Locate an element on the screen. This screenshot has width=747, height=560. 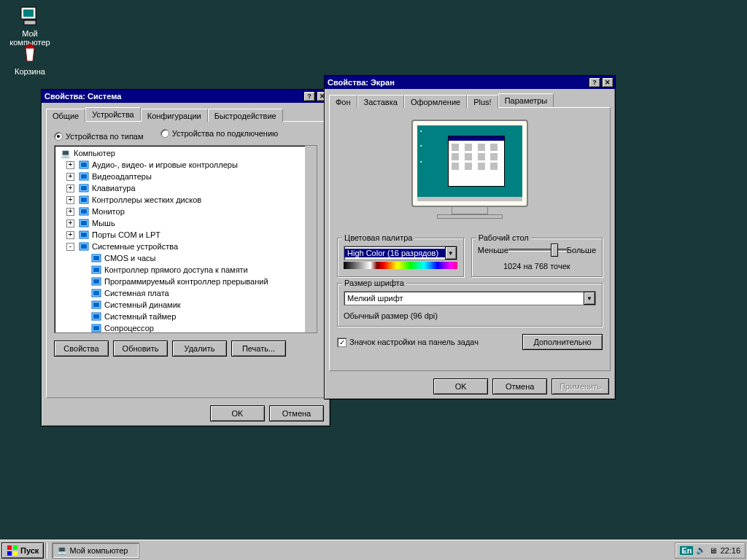
tab-general: Общие is located at coordinates (66, 115).